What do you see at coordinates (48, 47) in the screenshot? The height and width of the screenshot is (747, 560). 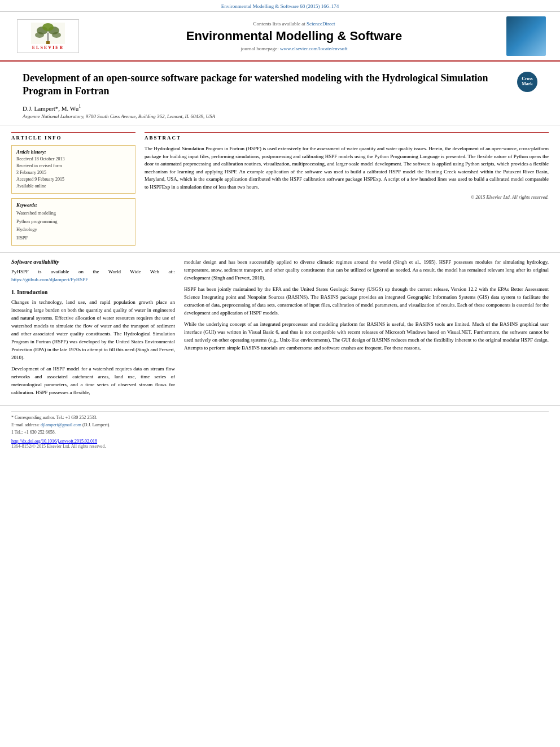 I see `elsevier-brand-text: ELSEVIER` at bounding box center [48, 47].